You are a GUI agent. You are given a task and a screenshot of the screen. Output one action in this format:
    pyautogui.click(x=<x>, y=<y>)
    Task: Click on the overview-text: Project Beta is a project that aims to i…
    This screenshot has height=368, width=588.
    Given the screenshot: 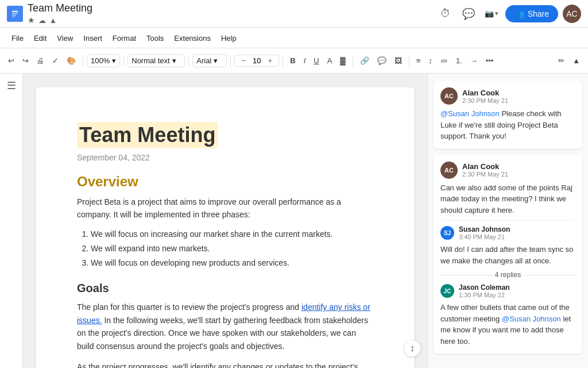 What is the action you would take?
    pyautogui.click(x=225, y=208)
    